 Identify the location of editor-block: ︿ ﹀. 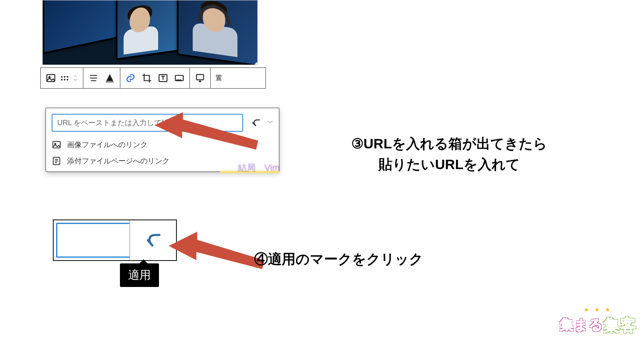
(153, 44).